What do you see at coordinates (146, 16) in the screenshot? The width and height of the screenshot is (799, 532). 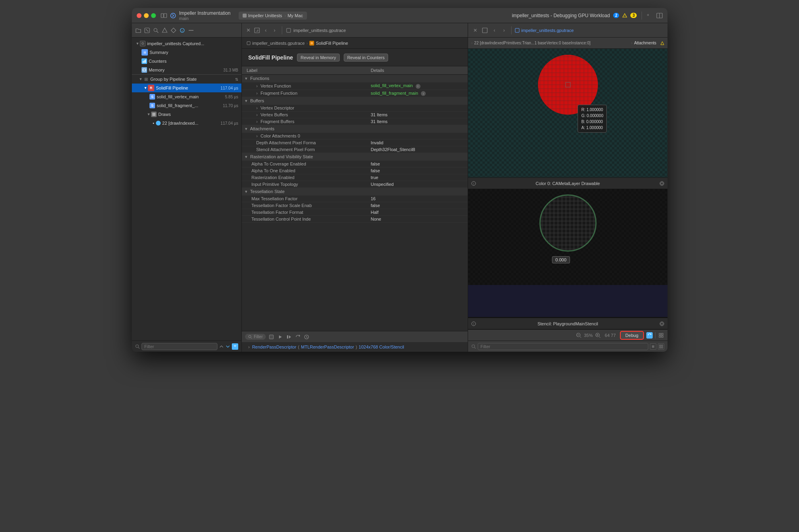 I see `minimize-button` at bounding box center [146, 16].